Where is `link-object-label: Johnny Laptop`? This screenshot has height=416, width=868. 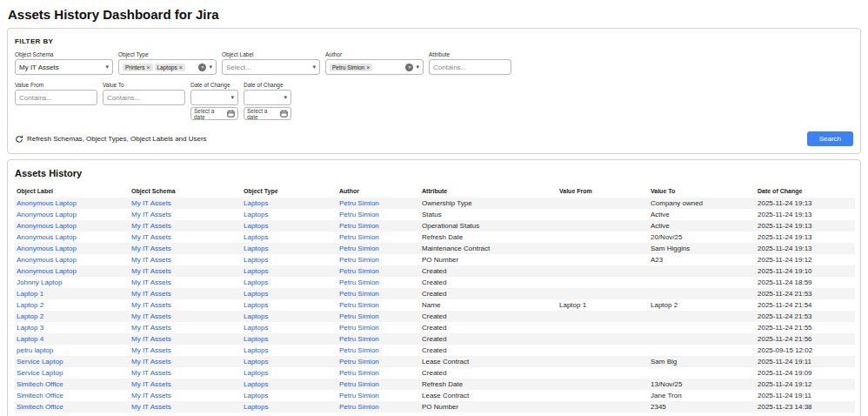 link-object-label: Johnny Laptop is located at coordinates (40, 282).